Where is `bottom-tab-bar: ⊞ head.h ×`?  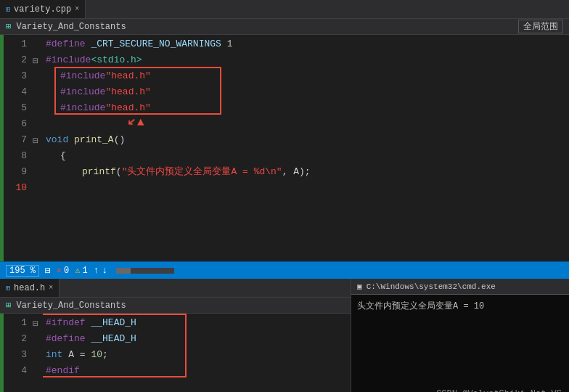 bottom-tab-bar: ⊞ head.h × is located at coordinates (176, 288).